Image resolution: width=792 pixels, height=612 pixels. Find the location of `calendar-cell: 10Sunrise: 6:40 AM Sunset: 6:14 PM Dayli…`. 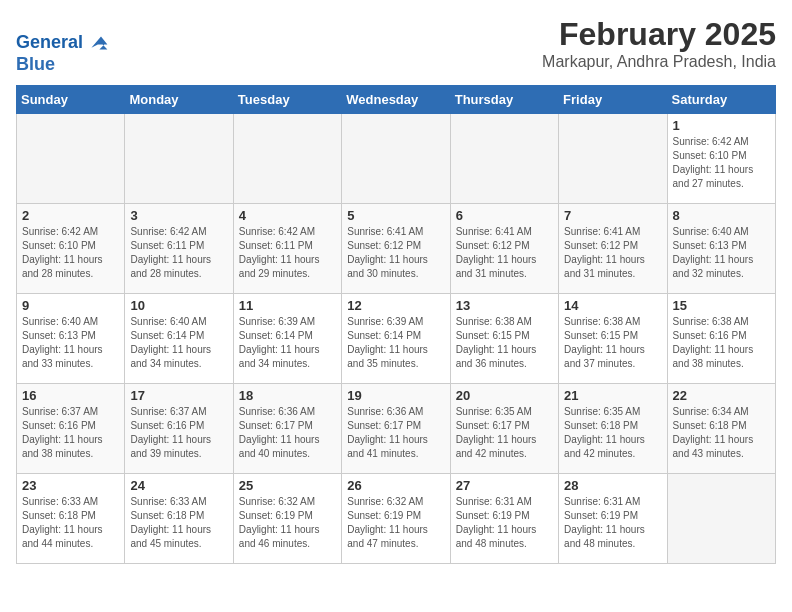

calendar-cell: 10Sunrise: 6:40 AM Sunset: 6:14 PM Dayli… is located at coordinates (179, 339).